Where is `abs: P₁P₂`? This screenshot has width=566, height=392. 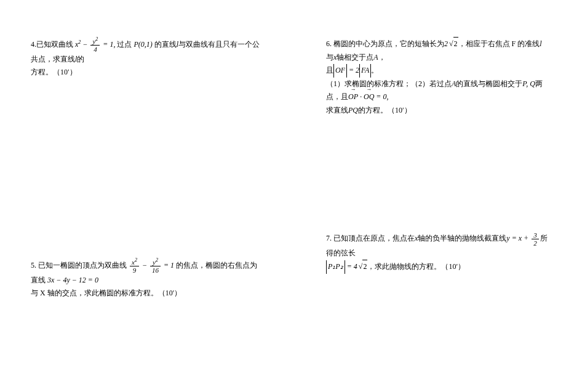 abs: P₁P₂ is located at coordinates (336, 267).